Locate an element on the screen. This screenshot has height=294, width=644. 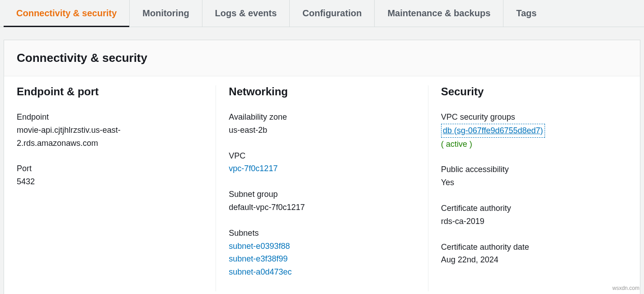
networking-title: Networking is located at coordinates (322, 92).